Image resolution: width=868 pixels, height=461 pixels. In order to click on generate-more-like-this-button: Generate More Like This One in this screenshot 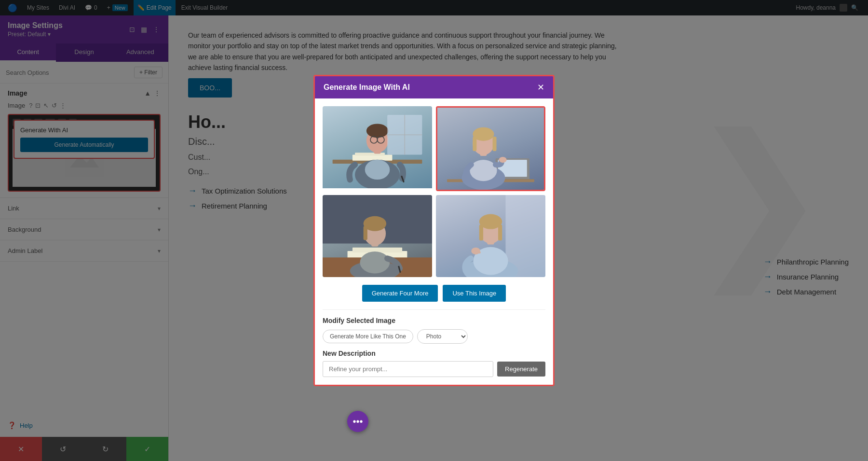, I will do `click(368, 336)`.